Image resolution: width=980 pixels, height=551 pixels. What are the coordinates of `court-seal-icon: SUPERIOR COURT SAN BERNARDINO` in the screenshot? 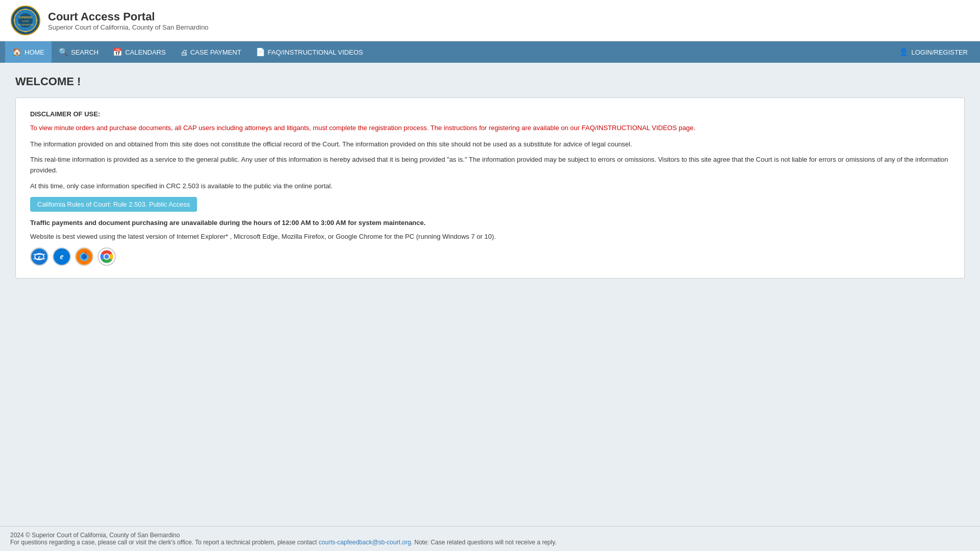 It's located at (26, 20).